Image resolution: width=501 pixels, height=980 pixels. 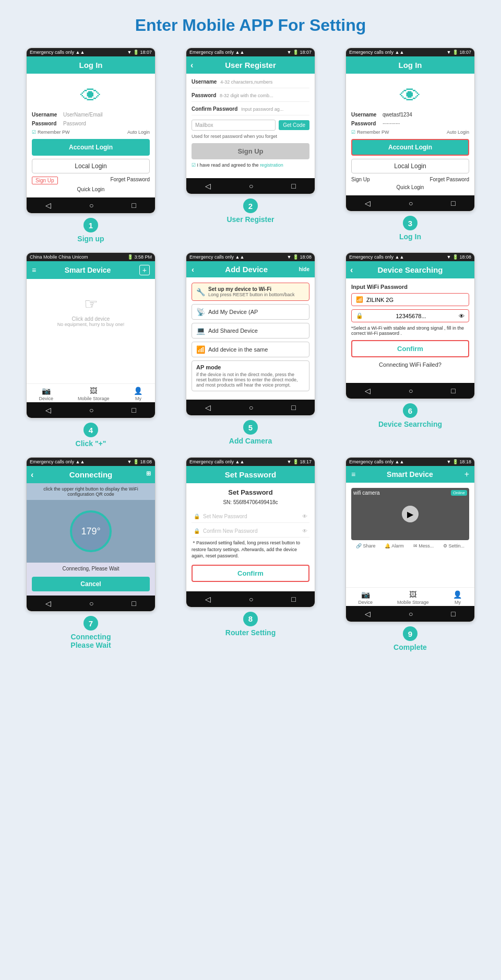 What do you see at coordinates (94, 394) in the screenshot?
I see `tab-storage-4: 🖼 Mobile Storage` at bounding box center [94, 394].